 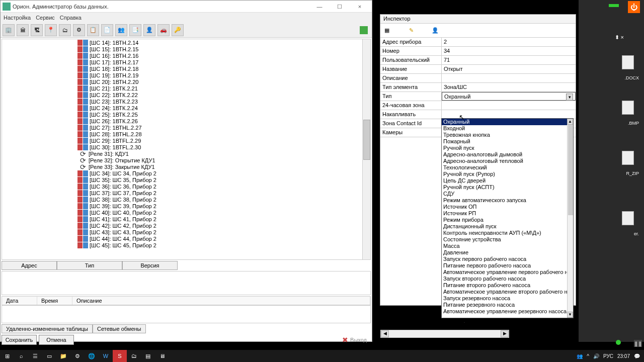 I want to click on tree-item: [ШС 38]: ШС 38, Прибор 2, so click(x=186, y=199).